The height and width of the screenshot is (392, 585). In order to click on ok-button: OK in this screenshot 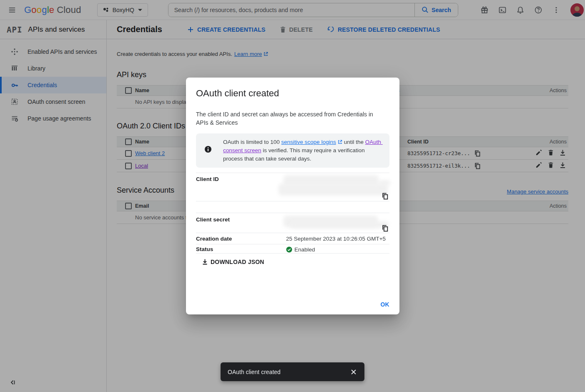, I will do `click(385, 304)`.